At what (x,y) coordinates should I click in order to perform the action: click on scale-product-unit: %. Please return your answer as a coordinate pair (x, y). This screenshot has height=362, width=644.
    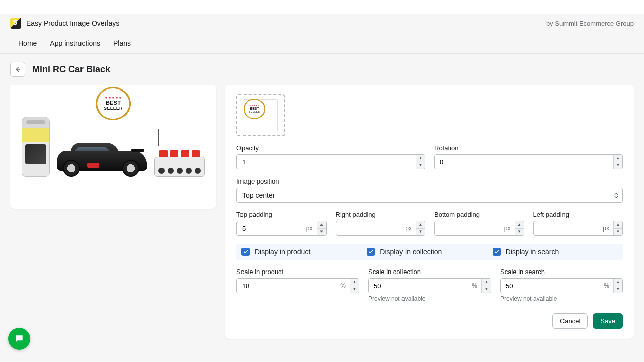
    Looking at the image, I should click on (343, 286).